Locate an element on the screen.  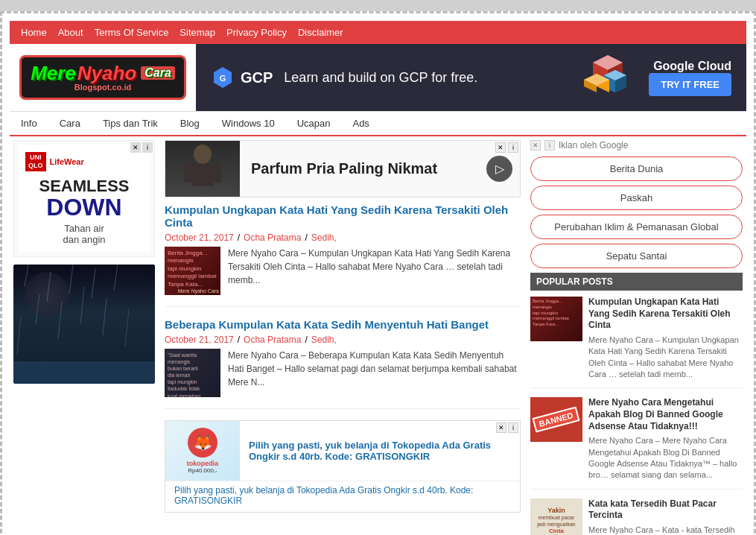
tokopedia-ad-controls: ✕ i is located at coordinates (507, 428).